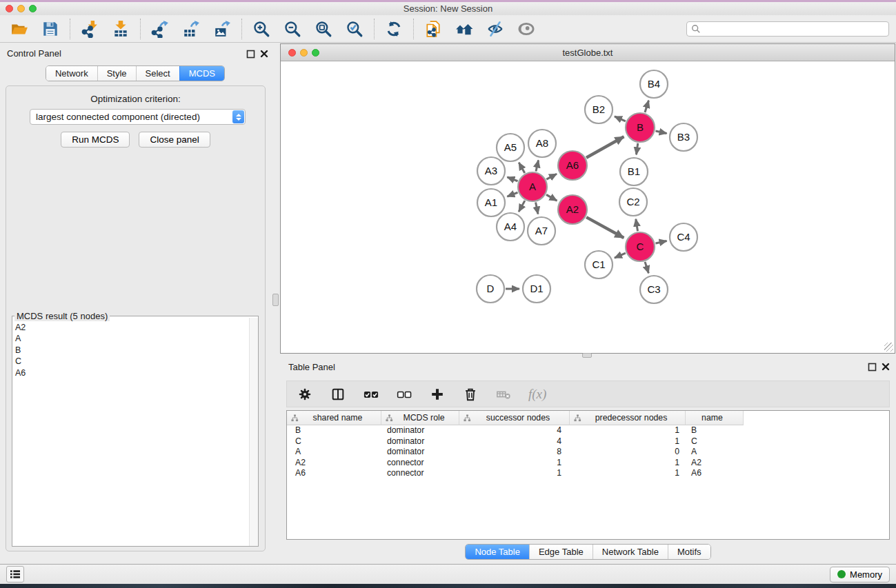 Image resolution: width=896 pixels, height=588 pixels. What do you see at coordinates (404, 394) in the screenshot?
I see `deselect-all-rows-button` at bounding box center [404, 394].